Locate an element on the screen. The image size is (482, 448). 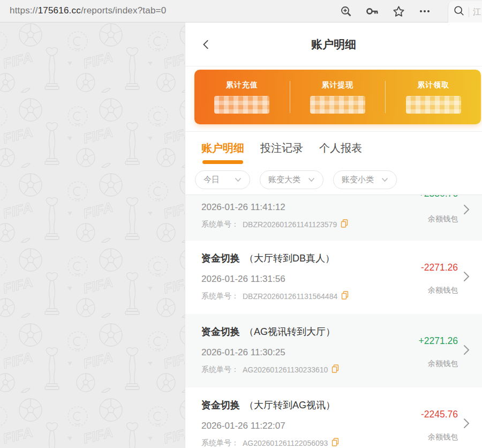
transaction-time: 2026-01-26 11:31:56 is located at coordinates (334, 279).